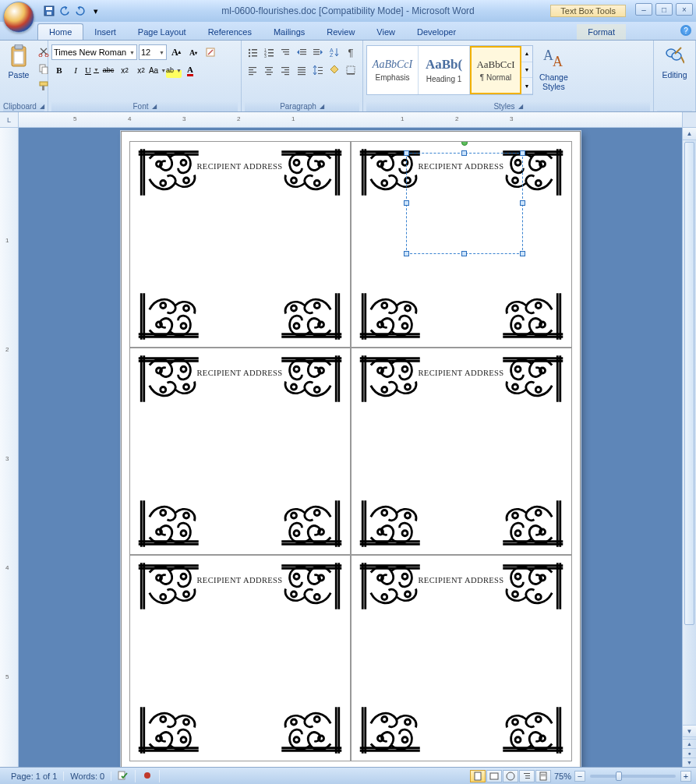 This screenshot has width=696, height=784. What do you see at coordinates (302, 52) in the screenshot?
I see `decrease-indent-icon` at bounding box center [302, 52].